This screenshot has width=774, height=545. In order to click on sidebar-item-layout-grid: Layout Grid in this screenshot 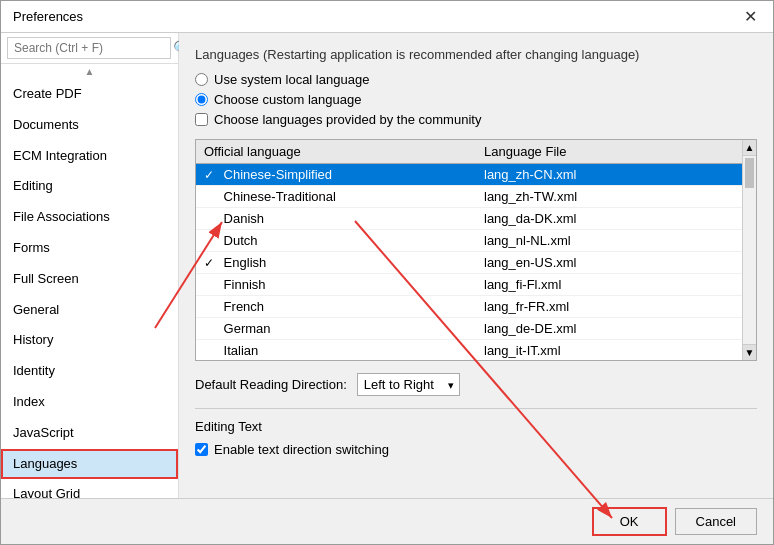, I will do `click(90, 488)`.